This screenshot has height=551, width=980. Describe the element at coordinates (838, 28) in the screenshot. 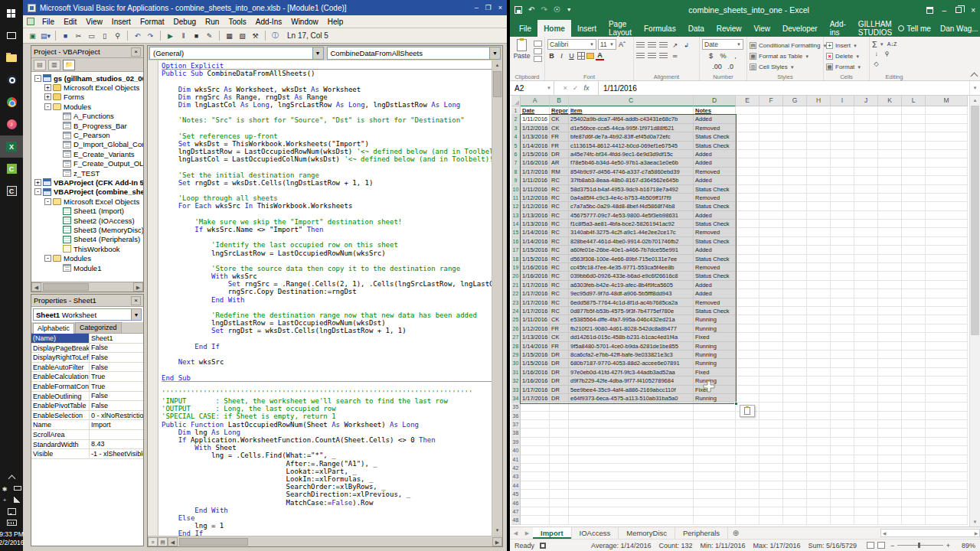

I see `ribbon-tab-add-ins: Add-ins` at that location.